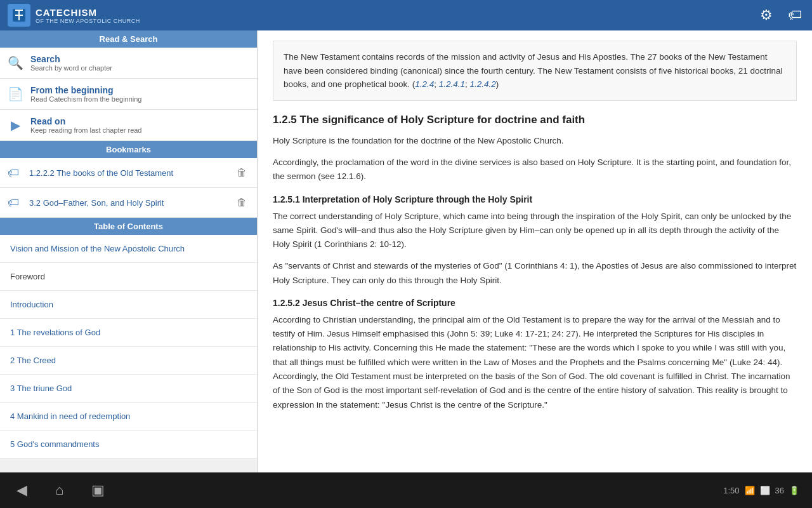 The image size is (812, 508). I want to click on toc-triune-god: 3 The triune God, so click(128, 389).